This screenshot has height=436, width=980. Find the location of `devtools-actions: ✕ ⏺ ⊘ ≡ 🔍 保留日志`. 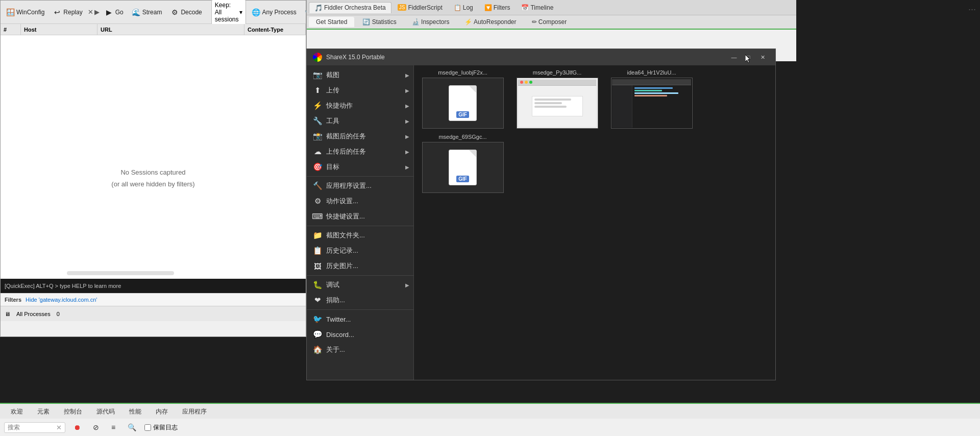

devtools-actions: ✕ ⏺ ⊘ ≡ 🔍 保留日志 is located at coordinates (490, 427).